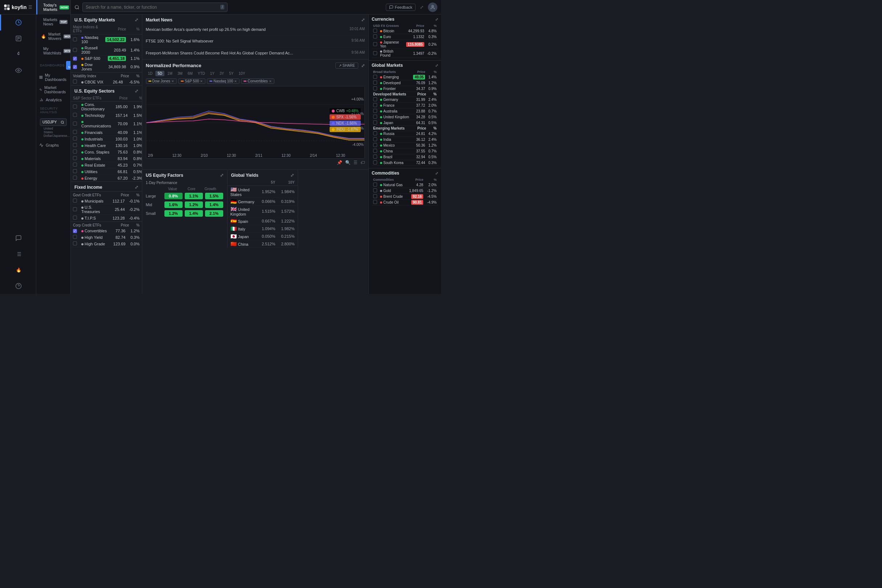  I want to click on period-3m: 3M, so click(180, 74).